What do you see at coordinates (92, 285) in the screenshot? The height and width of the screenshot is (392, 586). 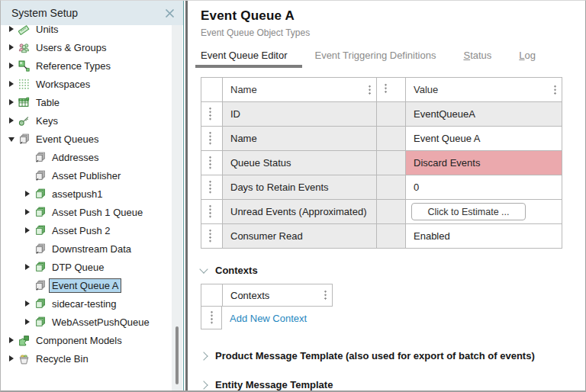 I see `sidebar-item-event-queue-a: Event Queue A` at bounding box center [92, 285].